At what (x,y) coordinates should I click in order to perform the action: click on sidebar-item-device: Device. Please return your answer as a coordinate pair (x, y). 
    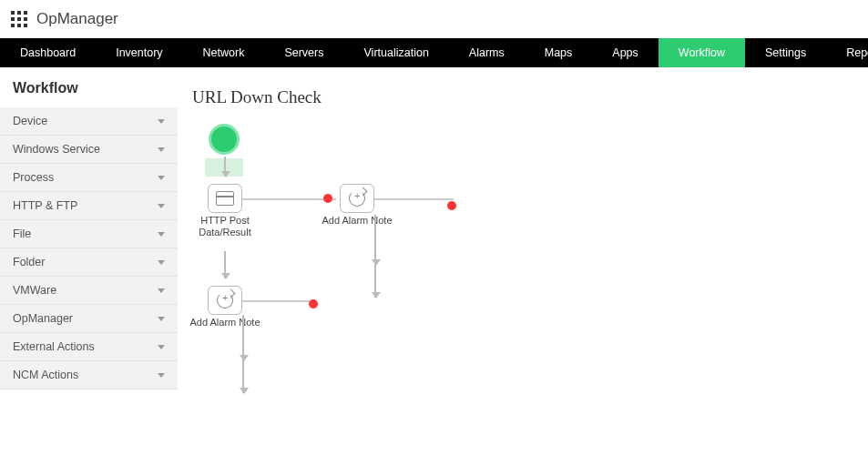
    Looking at the image, I should click on (89, 122).